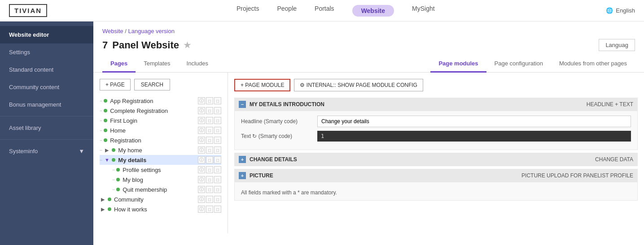  I want to click on favorite-star-icon: ★, so click(187, 45).